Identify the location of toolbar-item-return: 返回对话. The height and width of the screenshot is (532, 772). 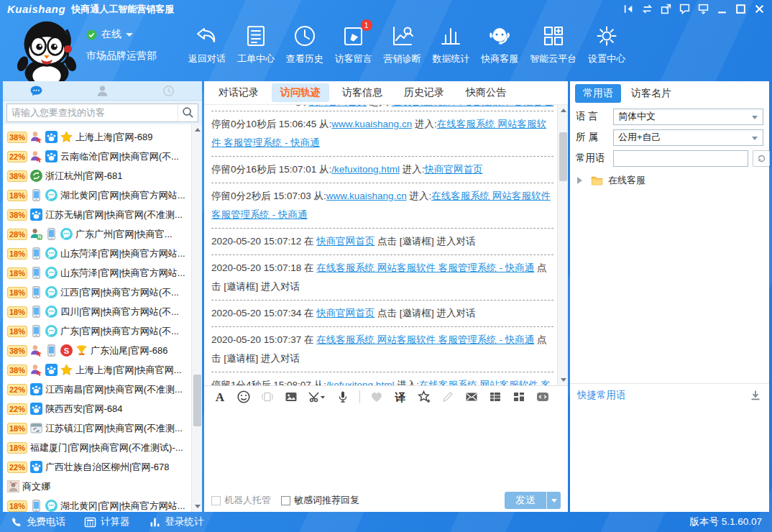
(207, 45).